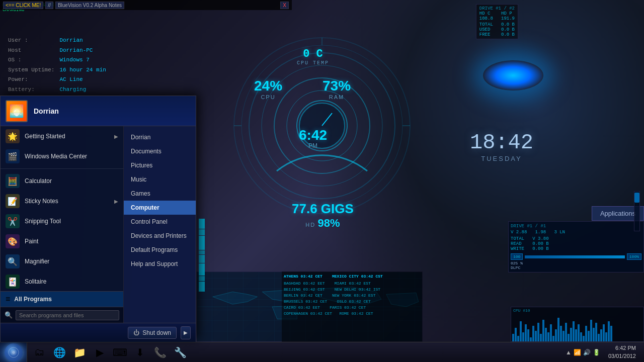 This screenshot has height=362, width=644. Describe the element at coordinates (160, 224) in the screenshot. I see `links-panel: Dorrian Documents Pictures Music Games C…` at that location.